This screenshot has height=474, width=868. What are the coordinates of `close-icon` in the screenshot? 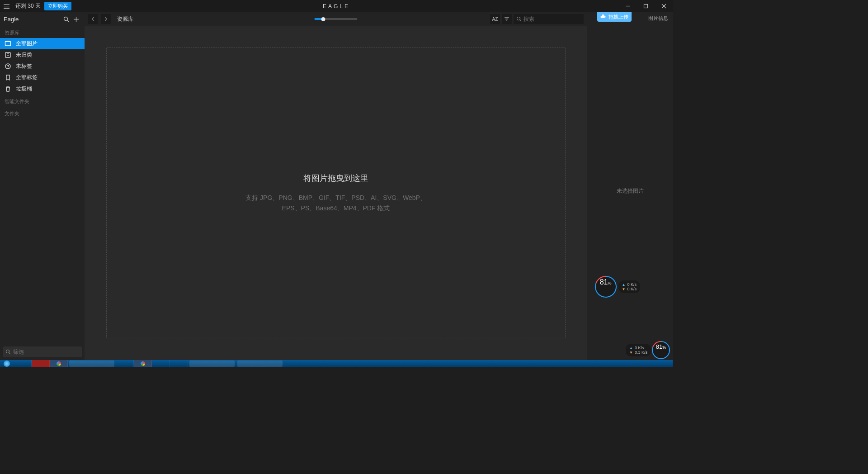 It's located at (664, 6).